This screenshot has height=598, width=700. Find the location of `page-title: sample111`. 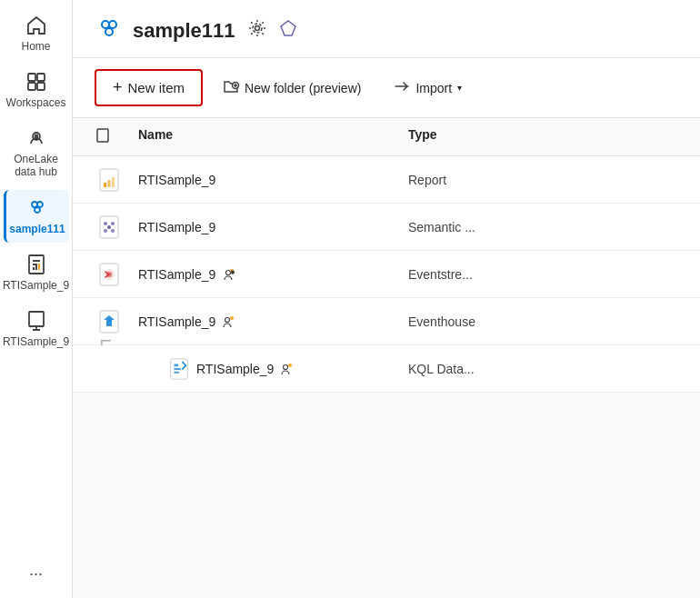

page-title: sample111 is located at coordinates (184, 31).